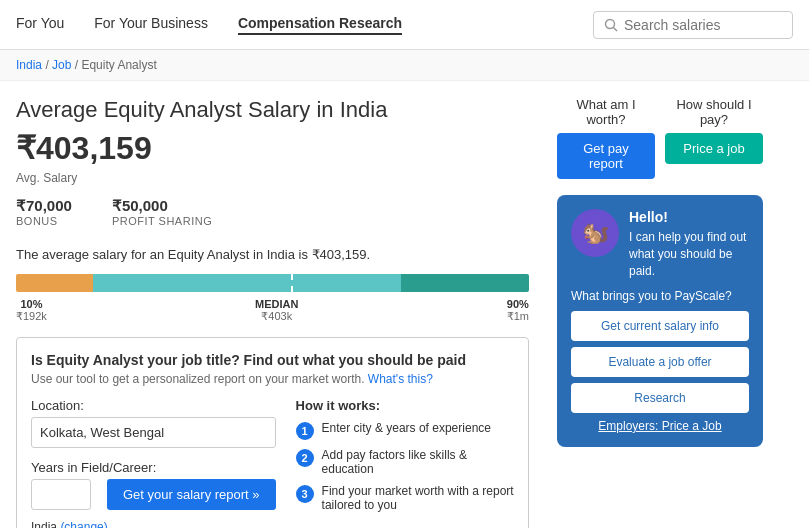 The width and height of the screenshot is (809, 528). I want to click on chatbot-desc: I can help you find out what you should …, so click(689, 254).